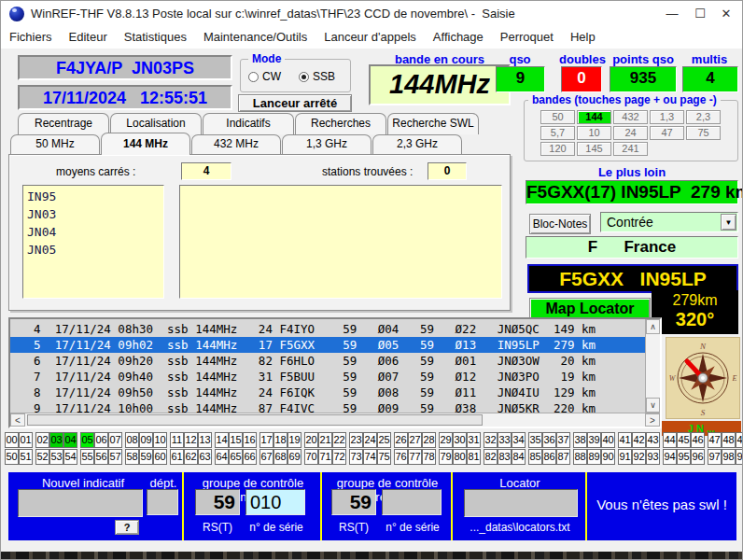 Image resolution: width=743 pixels, height=560 pixels. I want to click on dept-cell: 21, so click(325, 441).